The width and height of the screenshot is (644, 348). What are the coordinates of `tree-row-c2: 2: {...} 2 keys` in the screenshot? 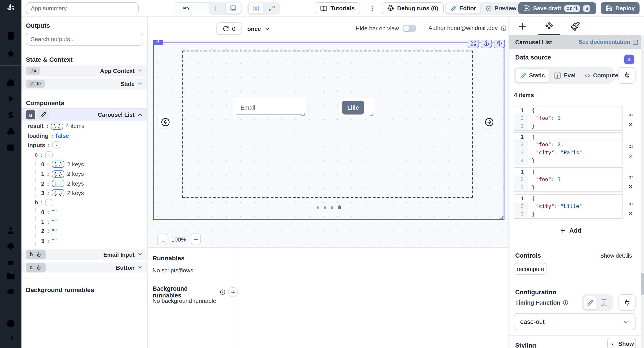 It's located at (63, 184).